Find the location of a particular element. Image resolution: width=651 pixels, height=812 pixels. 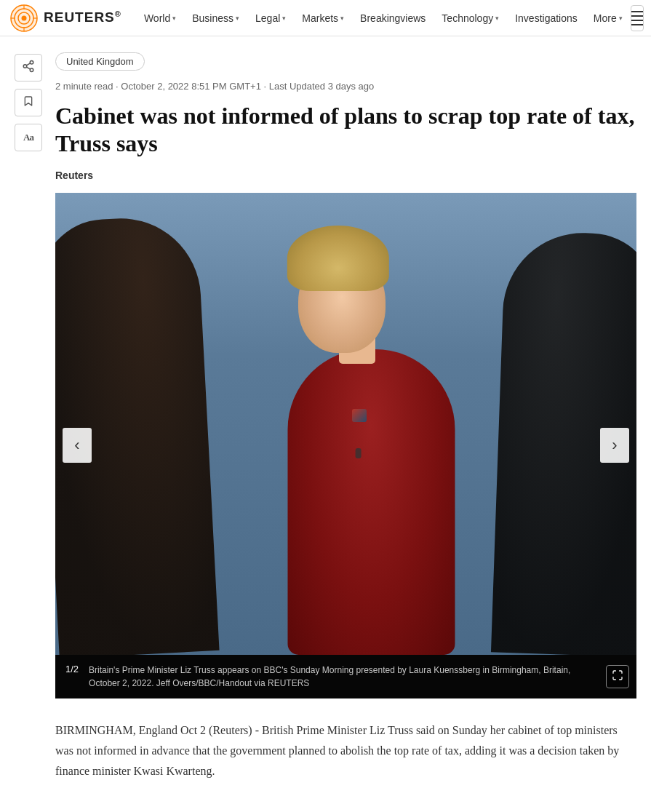

carousel-next-button: › is located at coordinates (615, 445).